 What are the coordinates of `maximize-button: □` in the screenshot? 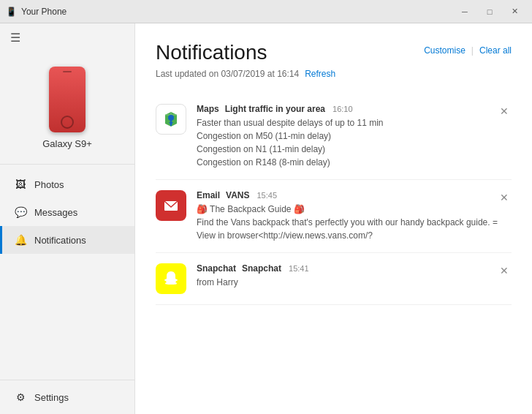 It's located at (490, 12).